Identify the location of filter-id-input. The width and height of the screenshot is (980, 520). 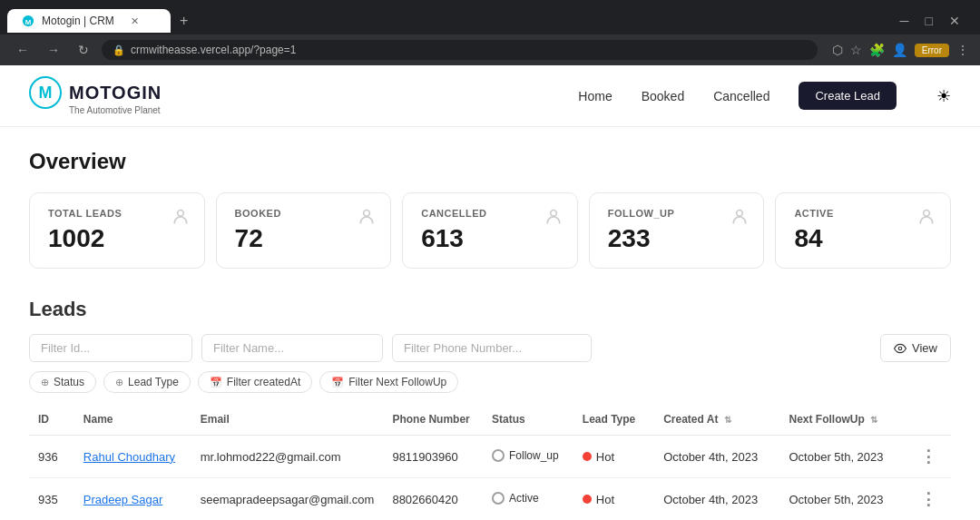
(111, 348).